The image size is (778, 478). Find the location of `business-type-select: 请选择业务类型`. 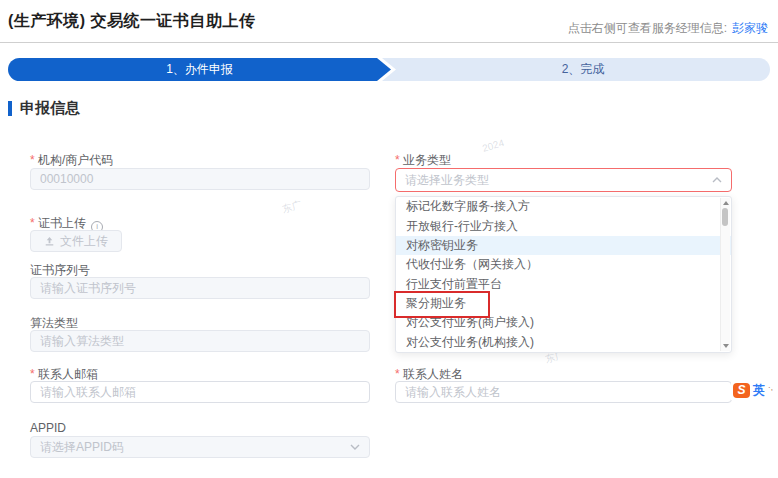

business-type-select: 请选择业务类型 is located at coordinates (564, 180).